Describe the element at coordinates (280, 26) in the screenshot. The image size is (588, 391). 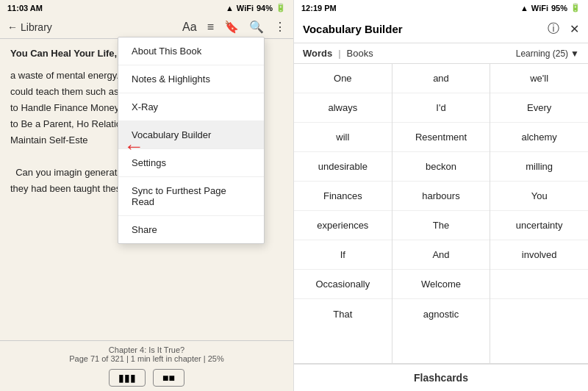
I see `more-icon: ⋮` at that location.